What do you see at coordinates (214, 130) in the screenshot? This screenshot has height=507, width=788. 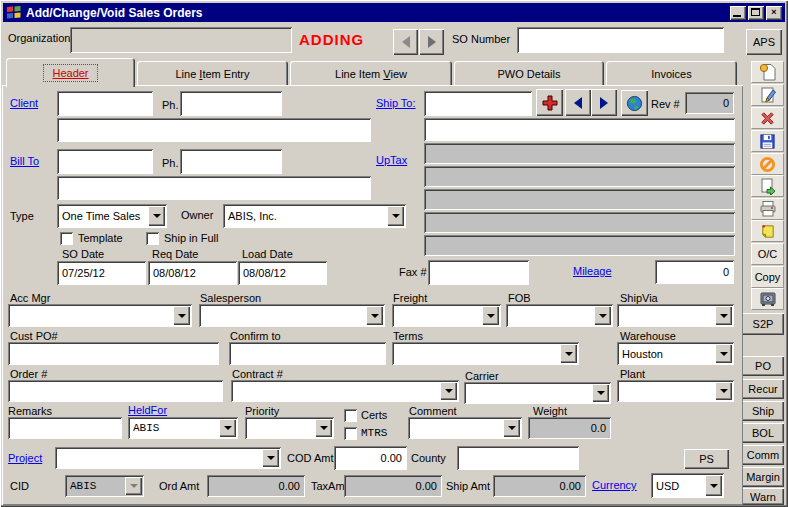 I see `client-name-input` at bounding box center [214, 130].